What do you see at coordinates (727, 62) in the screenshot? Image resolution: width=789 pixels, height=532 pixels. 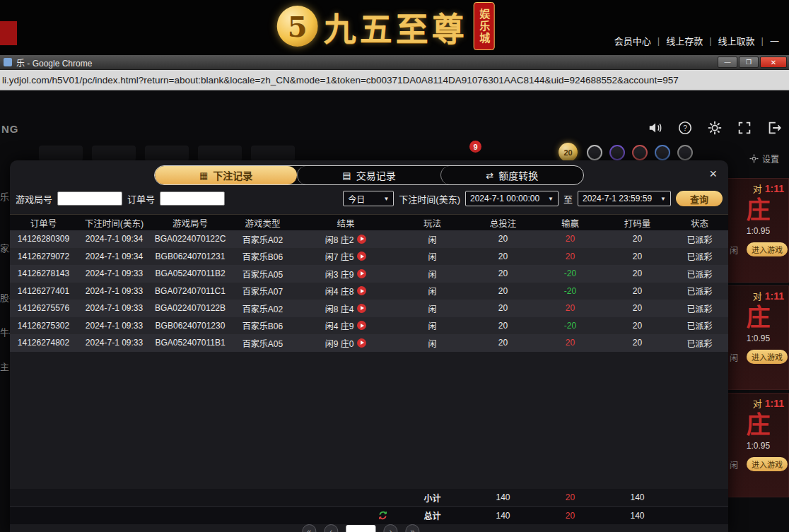 I see `minimize-button: —` at bounding box center [727, 62].